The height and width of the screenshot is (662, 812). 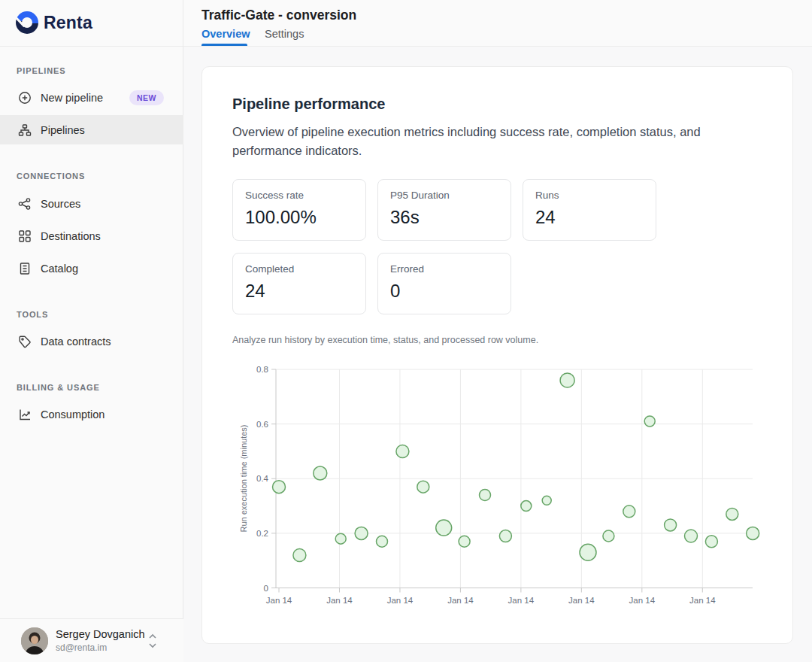 I want to click on sidebar-item-sources: Sources, so click(x=92, y=204).